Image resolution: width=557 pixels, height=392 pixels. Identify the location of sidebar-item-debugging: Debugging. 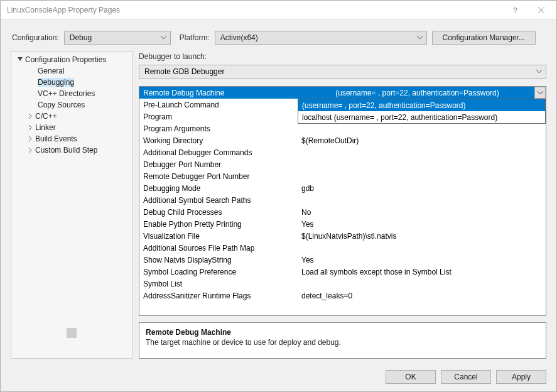
(72, 82).